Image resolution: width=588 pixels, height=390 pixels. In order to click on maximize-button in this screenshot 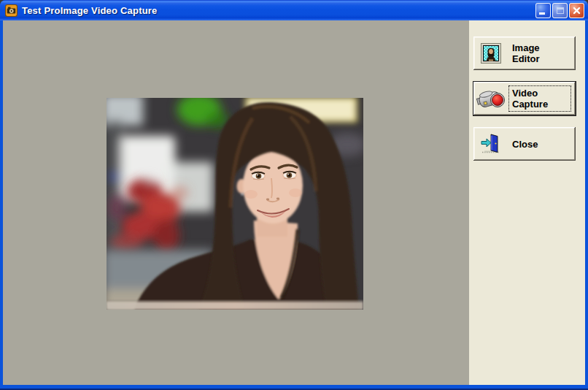, I will do `click(560, 10)`.